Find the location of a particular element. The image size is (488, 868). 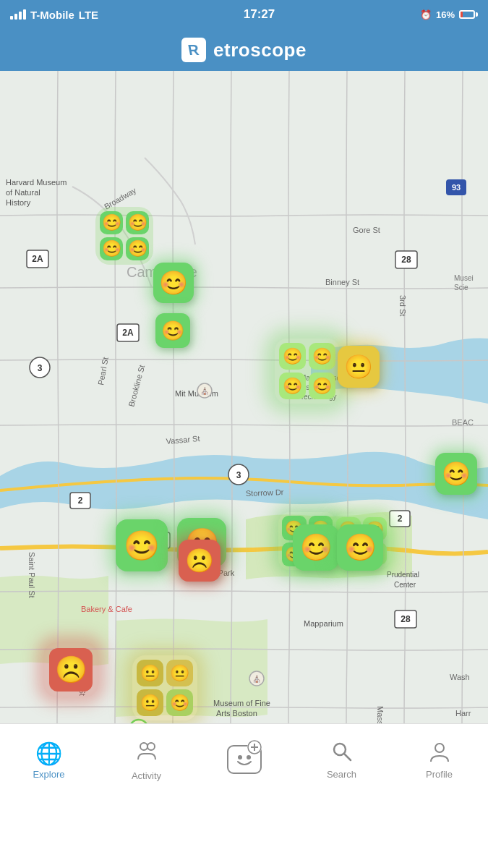

svg-text: Museum of Fine is located at coordinates (241, 703).